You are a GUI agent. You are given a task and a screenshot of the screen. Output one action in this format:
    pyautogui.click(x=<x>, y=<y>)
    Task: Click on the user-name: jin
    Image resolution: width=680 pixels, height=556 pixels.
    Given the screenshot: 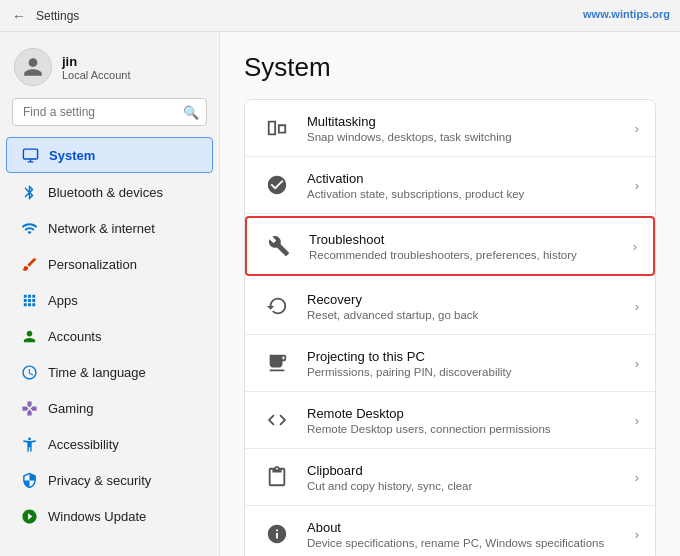 What is the action you would take?
    pyautogui.click(x=96, y=62)
    